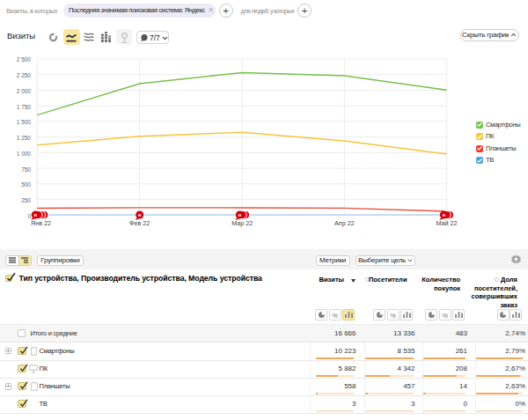 The width and height of the screenshot is (528, 420). I want to click on svg-text: 250, so click(26, 201).